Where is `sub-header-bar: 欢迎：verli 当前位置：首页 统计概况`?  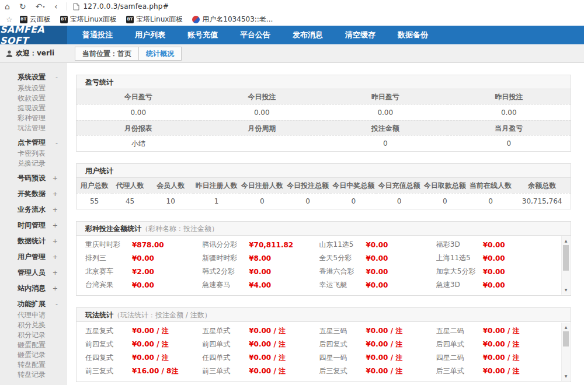
sub-header-bar: 欢迎：verli 当前位置：首页 统计概况 is located at coordinates (292, 54).